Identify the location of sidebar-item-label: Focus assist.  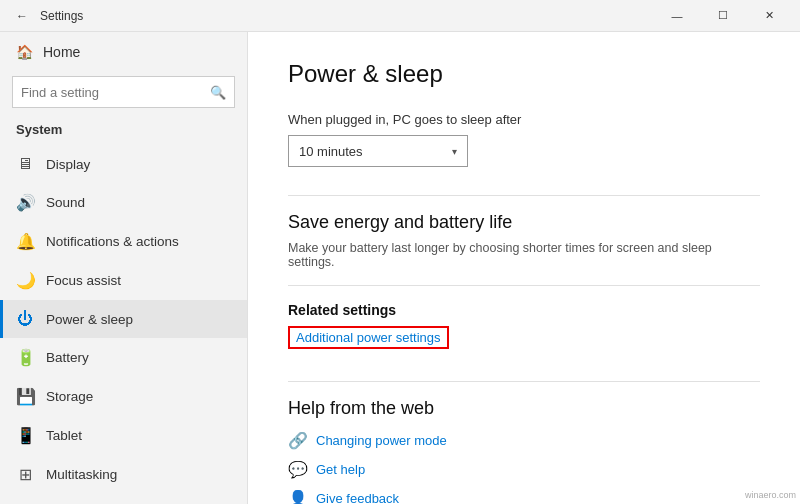
(84, 280).